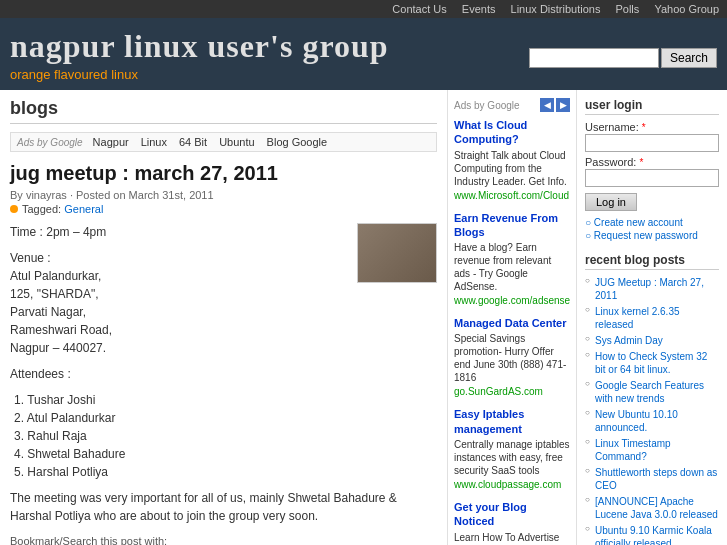 The image size is (727, 545). Describe the element at coordinates (644, 128) in the screenshot. I see `username-required: *` at that location.